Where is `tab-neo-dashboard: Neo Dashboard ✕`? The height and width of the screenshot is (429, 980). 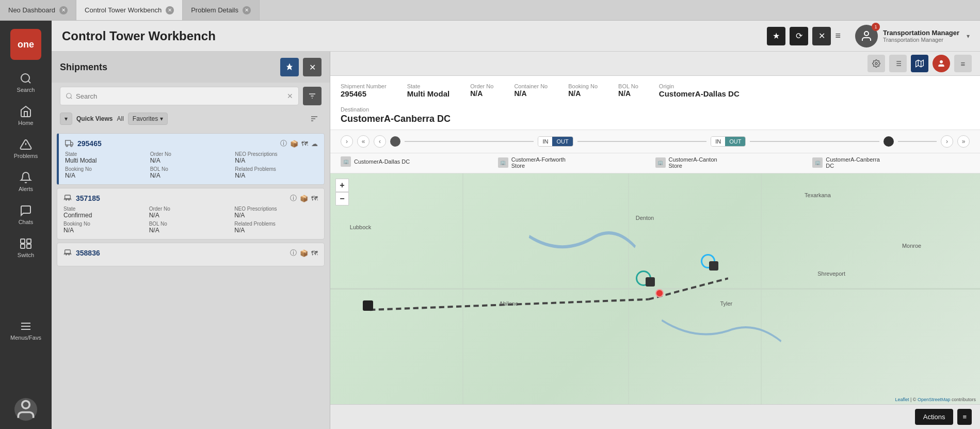
tab-neo-dashboard: Neo Dashboard ✕ is located at coordinates (38, 10).